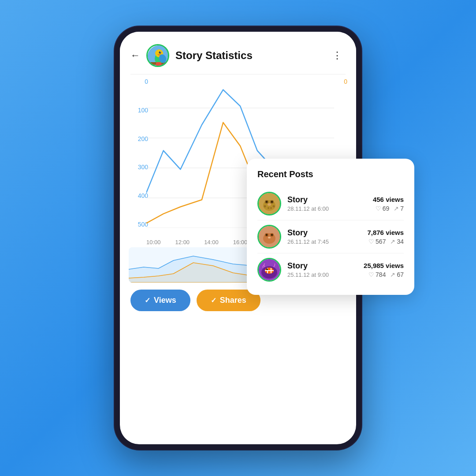 This screenshot has width=476, height=476. I want to click on y-label: 200, so click(138, 139).